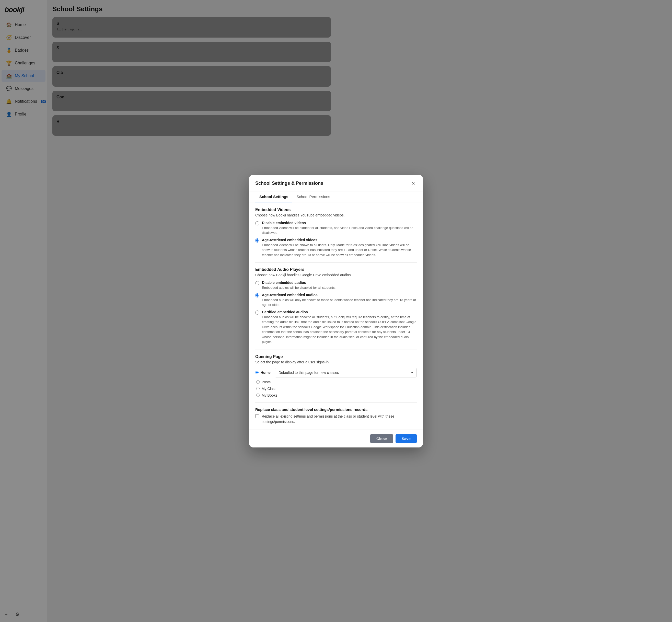 The image size is (672, 622). Describe the element at coordinates (299, 300) in the screenshot. I see `age-restricted-audios-content: Age-restricted embedded audios Embedded …` at that location.